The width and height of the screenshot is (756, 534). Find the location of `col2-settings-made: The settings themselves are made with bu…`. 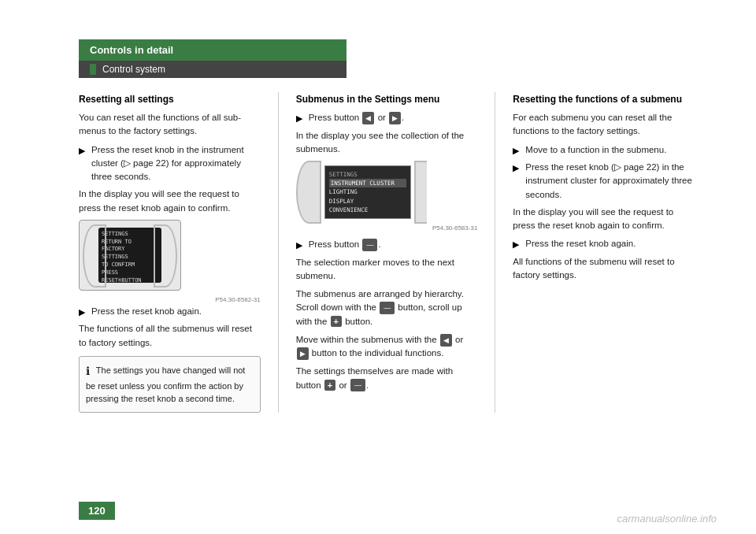

col2-settings-made: The settings themselves are made with bu… is located at coordinates (387, 378).